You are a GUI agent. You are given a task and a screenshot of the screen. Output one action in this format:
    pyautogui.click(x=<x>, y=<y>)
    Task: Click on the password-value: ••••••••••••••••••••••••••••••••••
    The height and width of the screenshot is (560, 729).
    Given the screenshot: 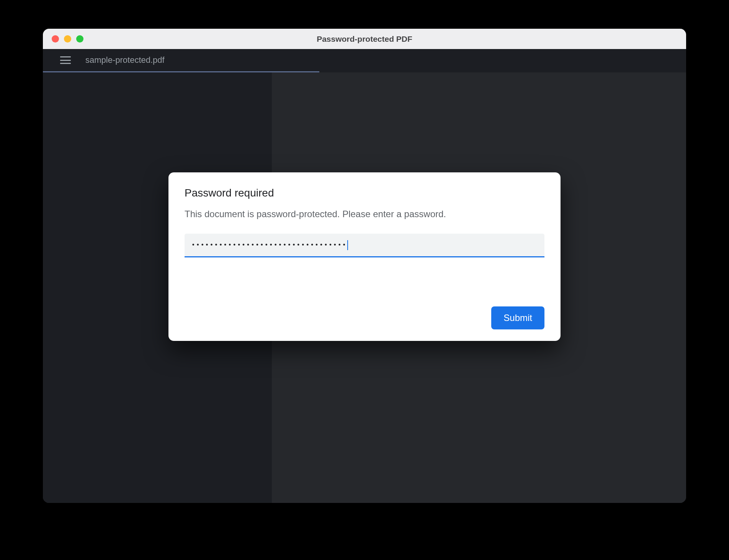 What is the action you would take?
    pyautogui.click(x=269, y=245)
    